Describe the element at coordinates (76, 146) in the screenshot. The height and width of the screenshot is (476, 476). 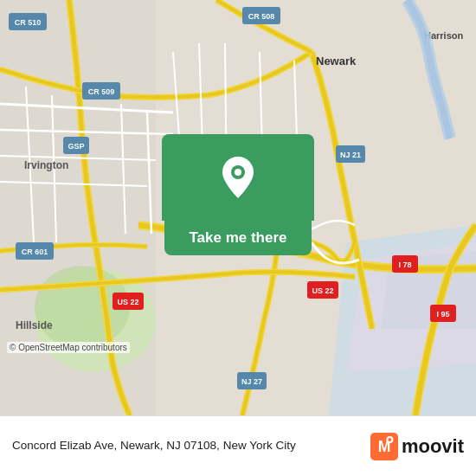
I see `svg-text: GSP` at that location.